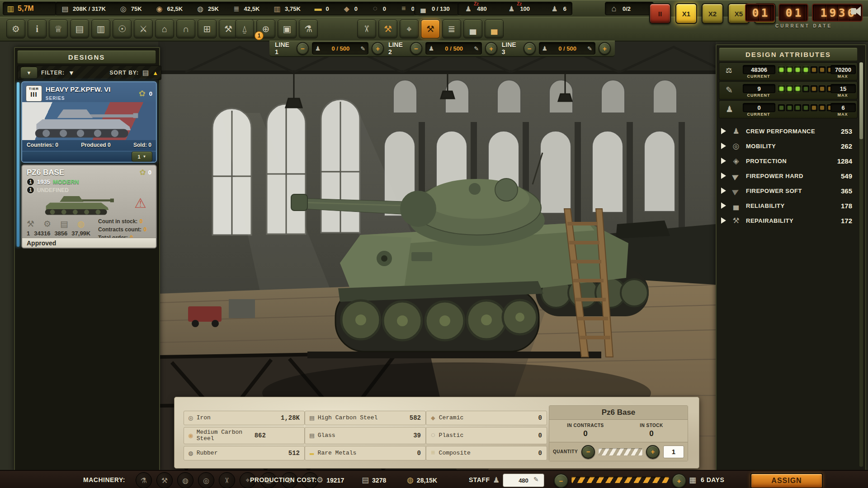 The image size is (868, 488). I want to click on battles-button, so click(143, 29).